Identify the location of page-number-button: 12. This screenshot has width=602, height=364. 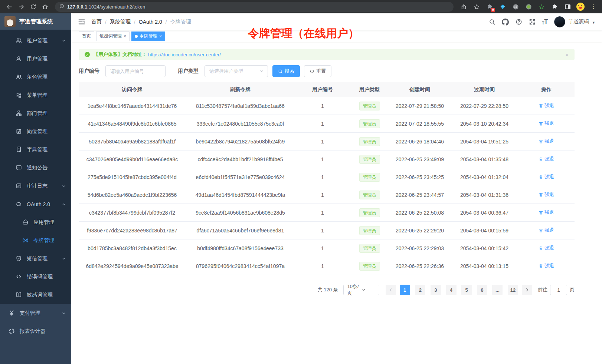
(513, 290).